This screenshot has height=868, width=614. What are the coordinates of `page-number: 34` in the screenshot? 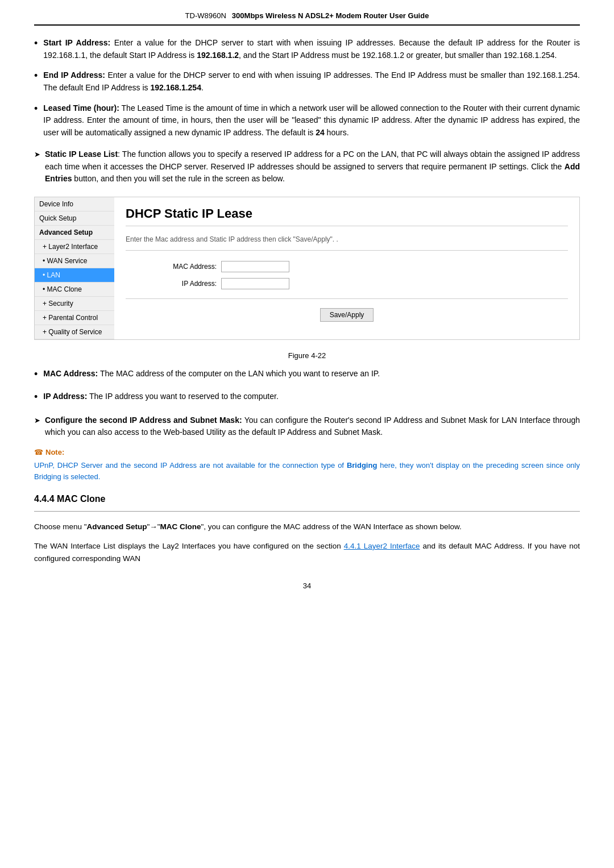 It's located at (307, 585).